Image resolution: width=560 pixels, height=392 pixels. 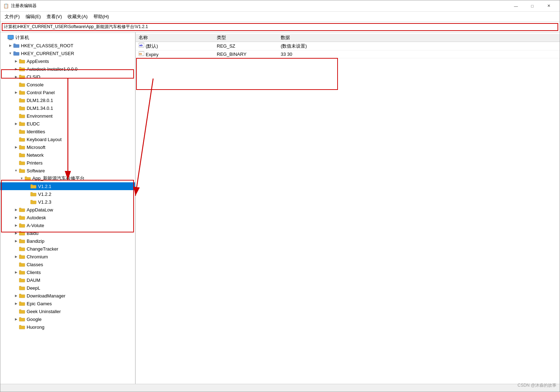 What do you see at coordinates (68, 171) in the screenshot?
I see `tree-item: ▼Software` at bounding box center [68, 171].